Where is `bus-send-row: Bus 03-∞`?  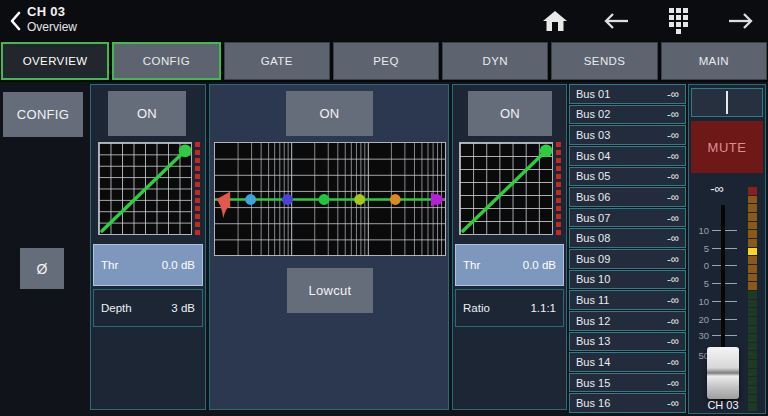 bus-send-row: Bus 03-∞ is located at coordinates (628, 135).